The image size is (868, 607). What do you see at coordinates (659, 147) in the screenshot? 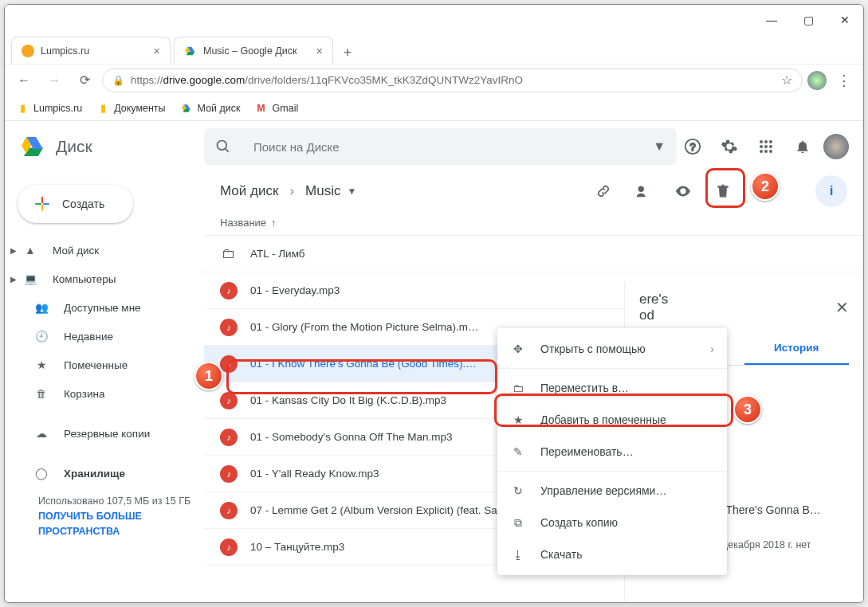
I see `search-dropdown-icon: ▼` at bounding box center [659, 147].